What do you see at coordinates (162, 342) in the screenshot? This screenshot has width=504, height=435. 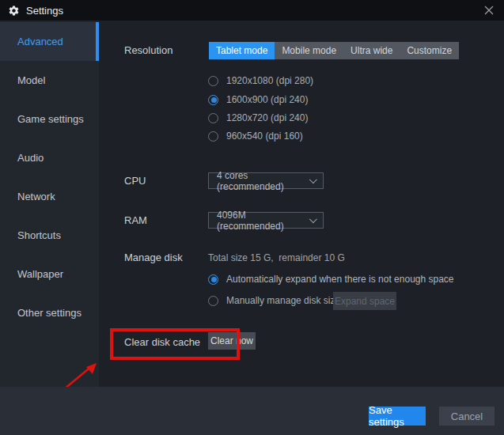 I see `clear-disk-cache-label: Clear disk cache` at bounding box center [162, 342].